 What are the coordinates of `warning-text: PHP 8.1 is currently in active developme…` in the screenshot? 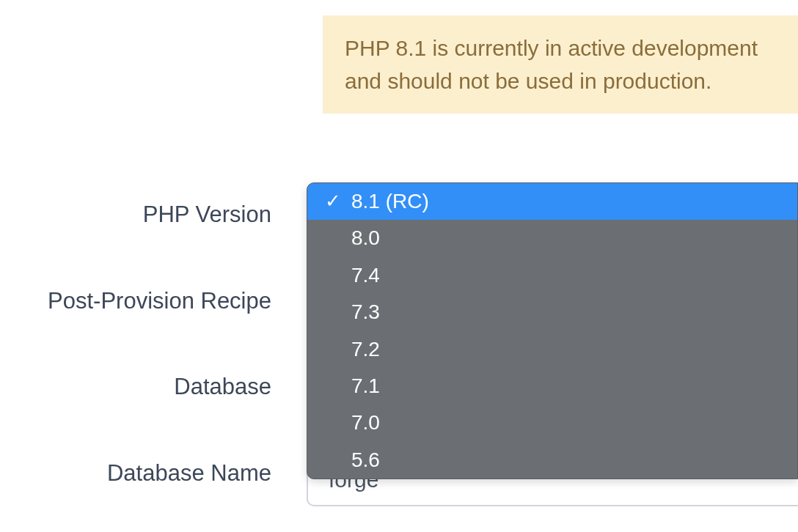 It's located at (552, 64).